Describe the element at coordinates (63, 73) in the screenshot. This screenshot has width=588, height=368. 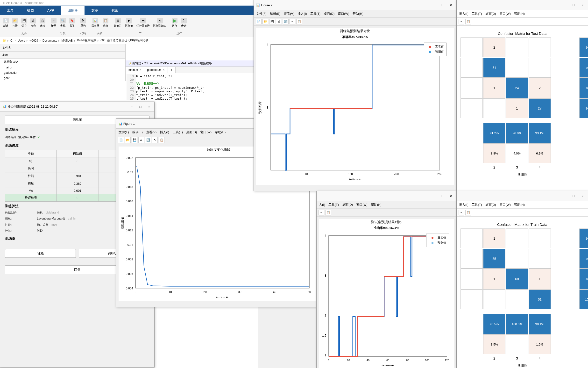
I see `file-item: gadecod.m` at that location.